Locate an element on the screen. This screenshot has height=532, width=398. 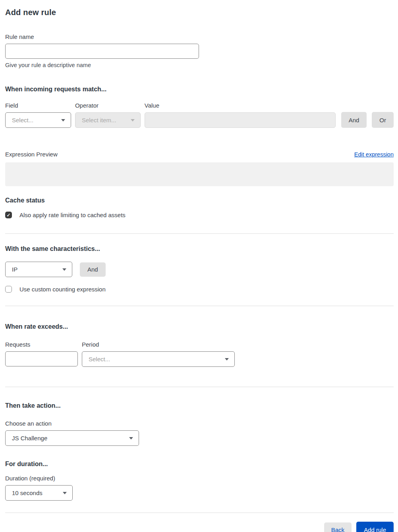
value-label: Value is located at coordinates (240, 106).